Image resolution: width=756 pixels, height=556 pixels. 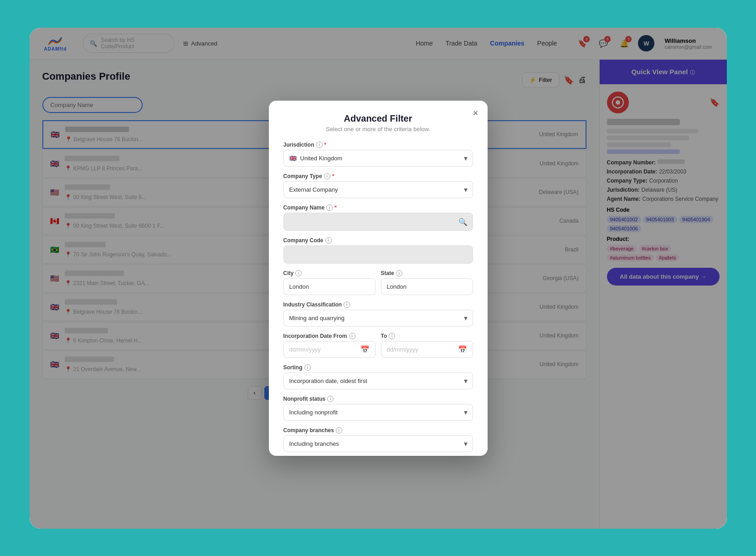 What do you see at coordinates (319, 145) in the screenshot?
I see `jurisdiction-info-icon: i` at bounding box center [319, 145].